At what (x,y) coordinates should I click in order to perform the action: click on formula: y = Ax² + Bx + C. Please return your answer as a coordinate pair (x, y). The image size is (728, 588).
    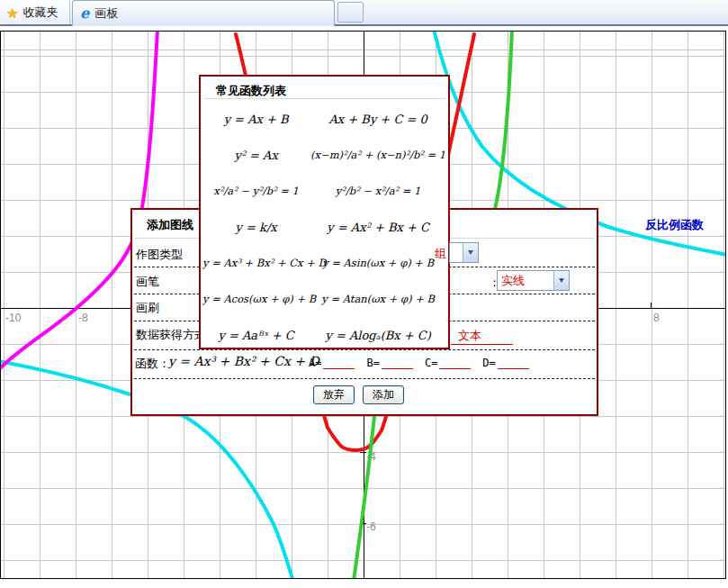
    Looking at the image, I should click on (378, 227).